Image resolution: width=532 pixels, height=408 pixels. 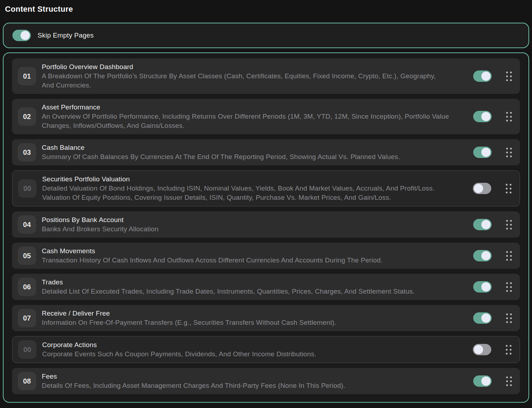 What do you see at coordinates (255, 225) in the screenshot?
I see `section-text: Positions By Bank Account Banks And Brok…` at bounding box center [255, 225].